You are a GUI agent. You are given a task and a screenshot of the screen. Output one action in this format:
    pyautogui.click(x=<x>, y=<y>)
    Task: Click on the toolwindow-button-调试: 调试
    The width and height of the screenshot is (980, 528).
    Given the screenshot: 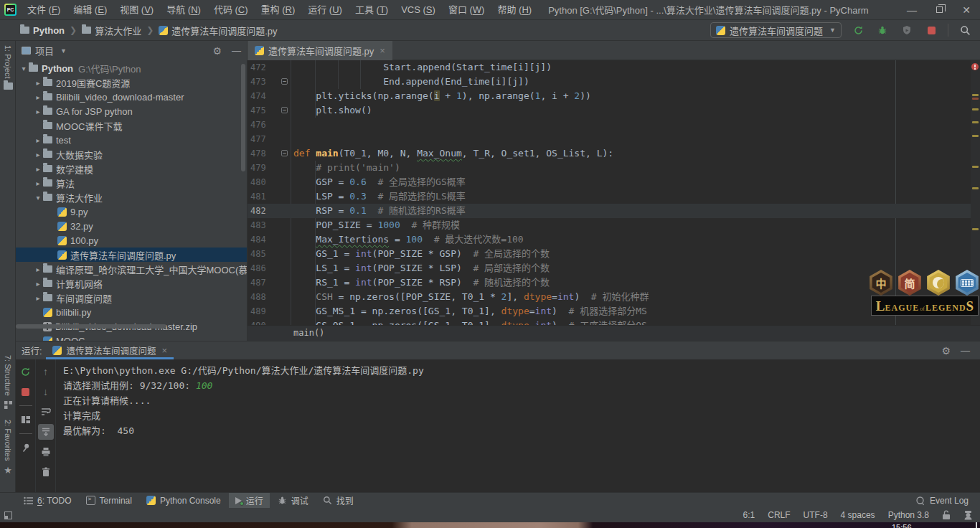 What is the action you would take?
    pyautogui.click(x=293, y=501)
    